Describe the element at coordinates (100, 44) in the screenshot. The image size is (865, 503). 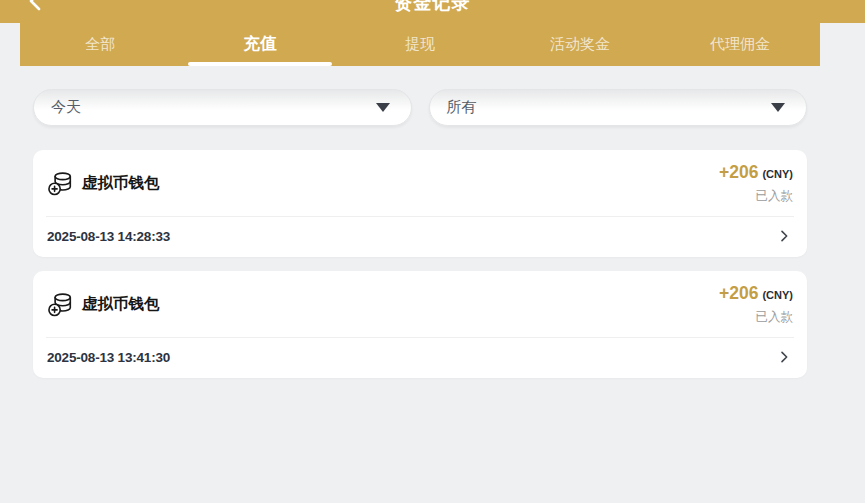
I see `tab-all: 全部` at that location.